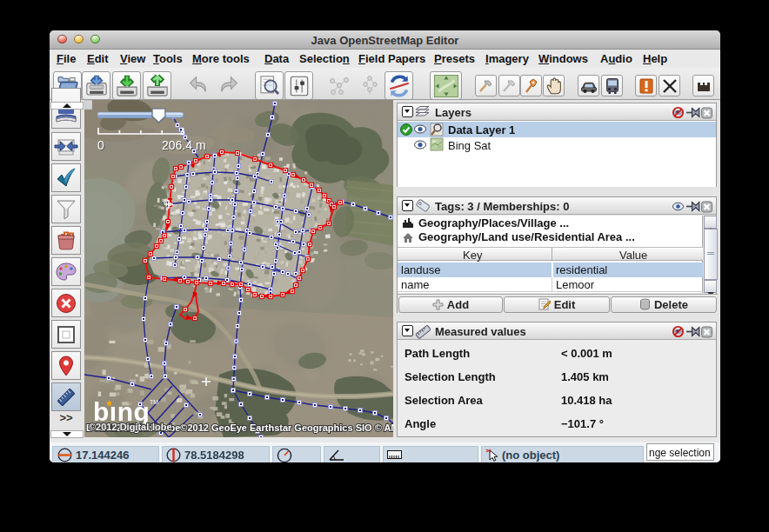  What do you see at coordinates (130, 427) in the screenshot?
I see `svg-text: ©2012 Digital·lobe` at bounding box center [130, 427].